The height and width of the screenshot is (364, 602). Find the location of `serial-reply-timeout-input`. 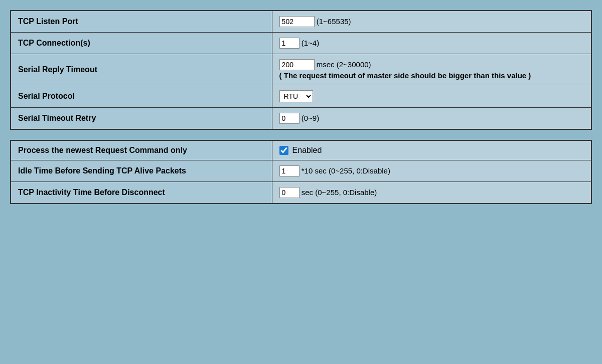

serial-reply-timeout-input is located at coordinates (297, 65).